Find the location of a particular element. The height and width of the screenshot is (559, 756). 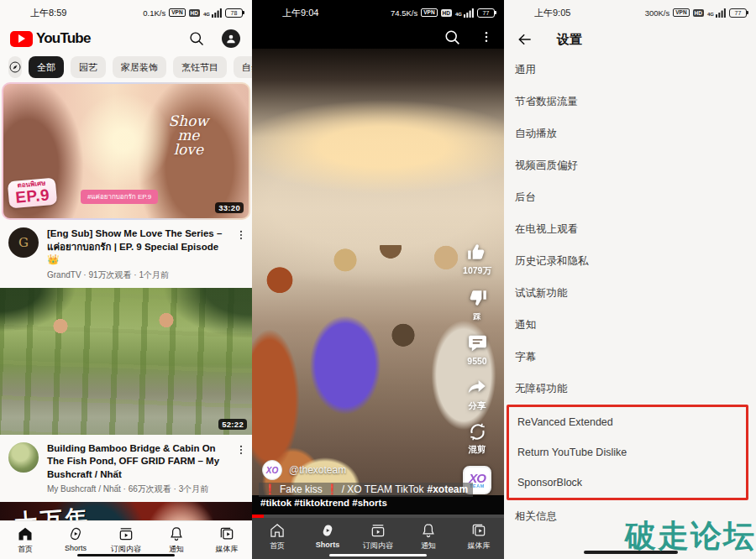

youtube-wordmark: YouTube is located at coordinates (64, 39).